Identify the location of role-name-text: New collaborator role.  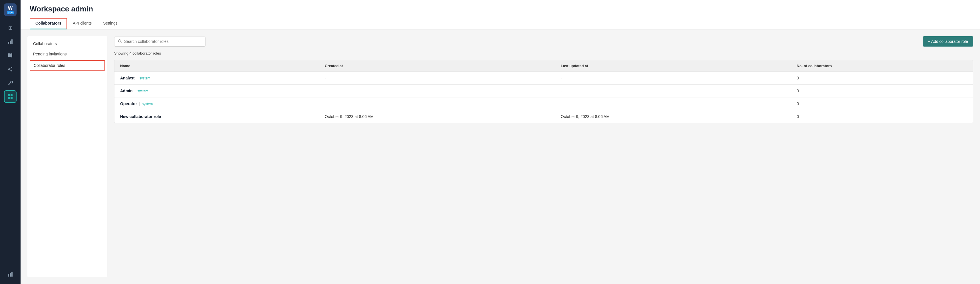
(141, 116).